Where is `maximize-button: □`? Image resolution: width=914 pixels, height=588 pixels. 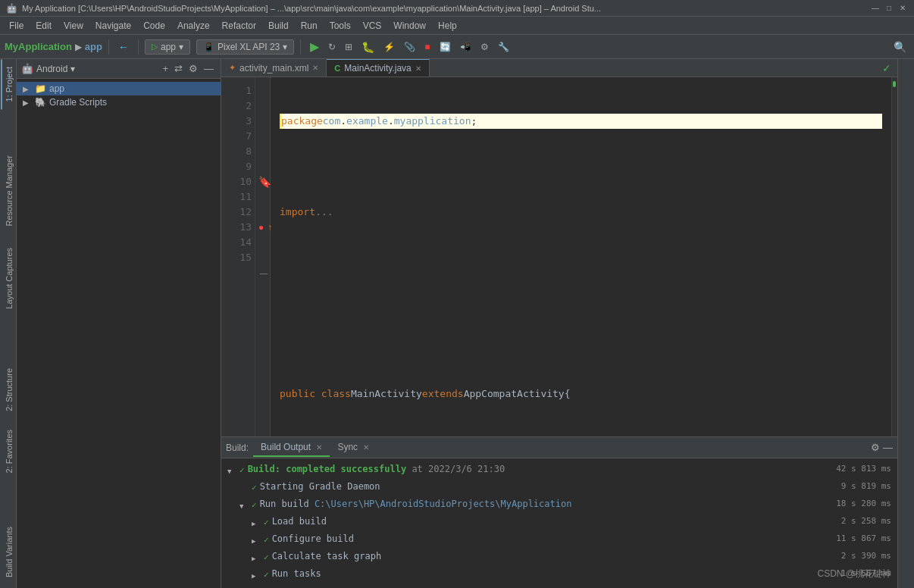
maximize-button: □ is located at coordinates (889, 8).